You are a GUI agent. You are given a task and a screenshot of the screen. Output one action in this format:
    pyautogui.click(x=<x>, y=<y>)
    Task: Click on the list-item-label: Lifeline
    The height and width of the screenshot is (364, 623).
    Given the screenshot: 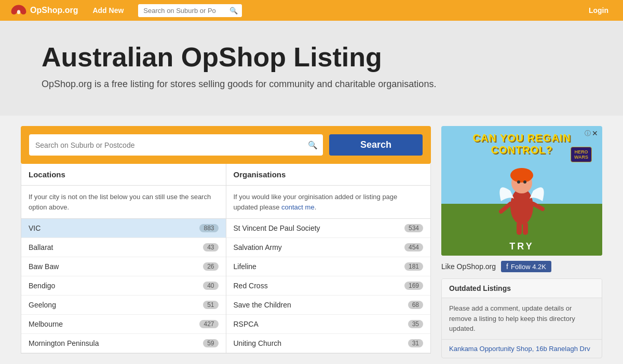 What is the action you would take?
    pyautogui.click(x=245, y=267)
    